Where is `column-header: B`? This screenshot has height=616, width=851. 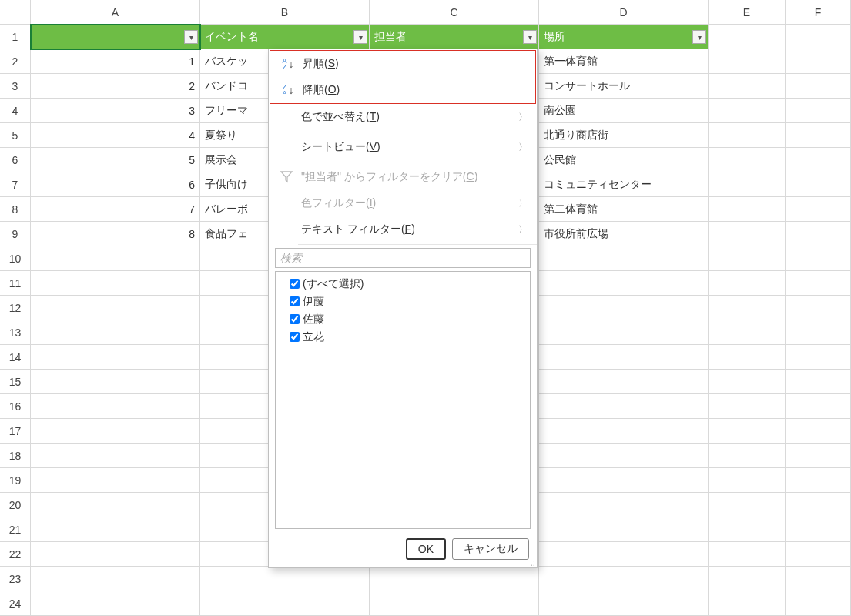 column-header: B is located at coordinates (285, 12).